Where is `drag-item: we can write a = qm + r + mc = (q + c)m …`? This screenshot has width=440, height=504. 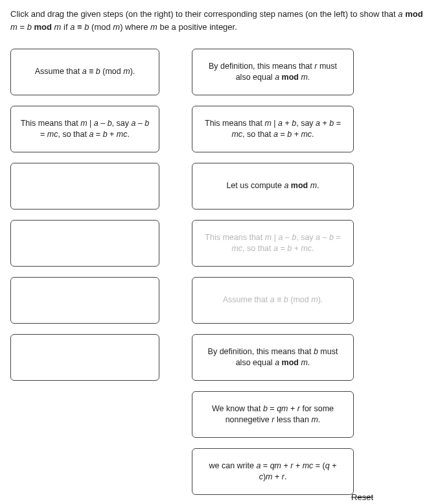 drag-item: we can write a = qm + r + mc = (q + c)m … is located at coordinates (273, 472).